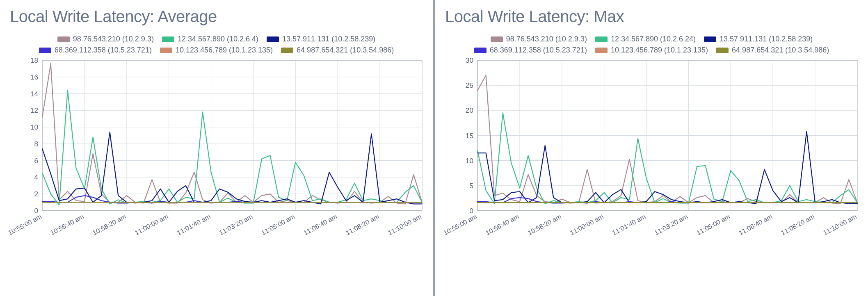 The image size is (868, 296). I want to click on svg-text: 16, so click(34, 77).